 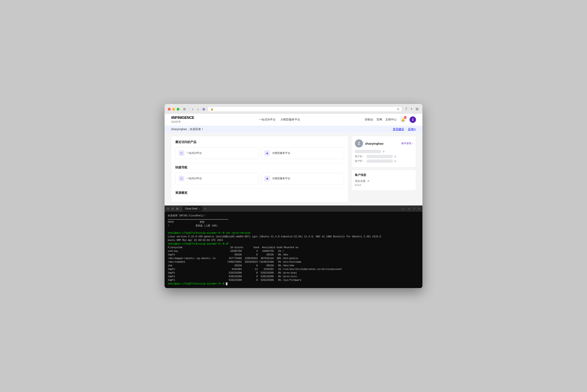 What do you see at coordinates (374, 144) in the screenshot?
I see `profile-name: zhaoyinghao` at bounding box center [374, 144].